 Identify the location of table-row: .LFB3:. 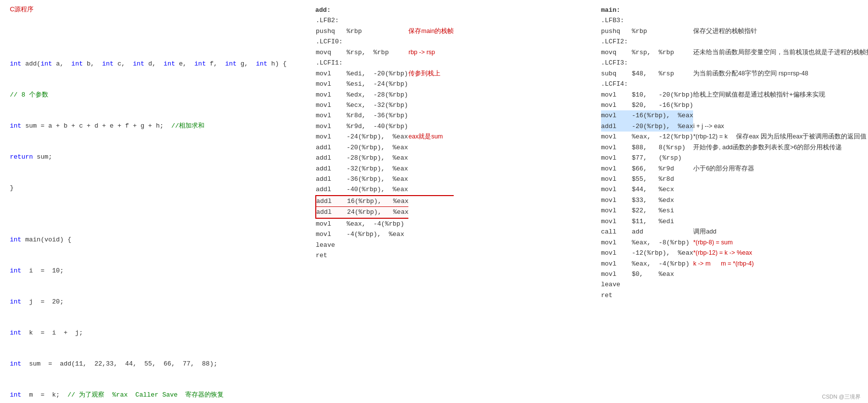
(734, 21).